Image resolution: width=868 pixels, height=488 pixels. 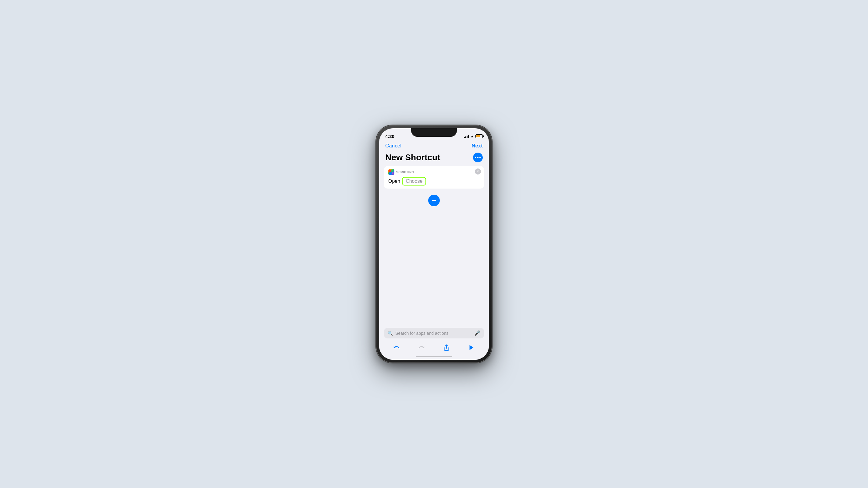 I want to click on content-area: SCRIPTING × Open Choose +, so click(x=434, y=186).